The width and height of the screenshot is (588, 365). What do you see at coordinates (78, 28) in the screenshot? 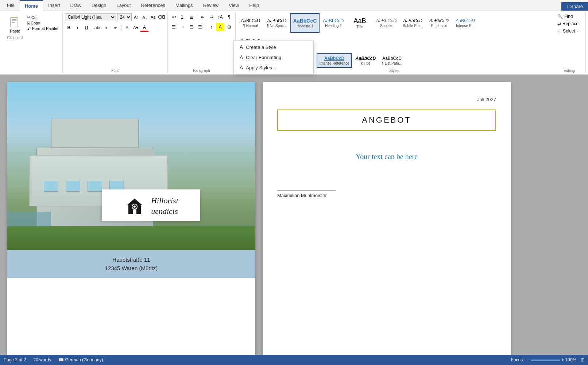
I see `italic-button: I` at bounding box center [78, 28].